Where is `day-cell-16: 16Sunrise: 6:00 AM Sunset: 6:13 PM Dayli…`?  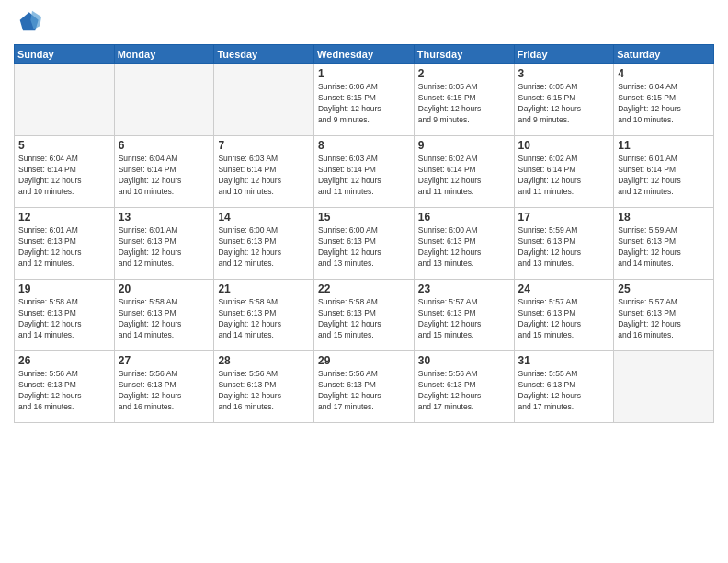
day-cell-16: 16Sunrise: 6:00 AM Sunset: 6:13 PM Dayli… is located at coordinates (463, 244).